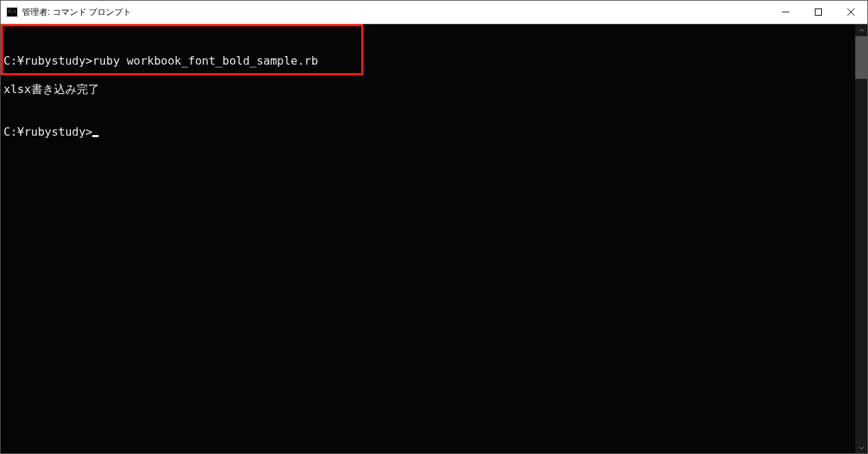 Image resolution: width=868 pixels, height=454 pixels. What do you see at coordinates (48, 132) in the screenshot?
I see `terminal-prompt: C:¥rubystudy>` at bounding box center [48, 132].